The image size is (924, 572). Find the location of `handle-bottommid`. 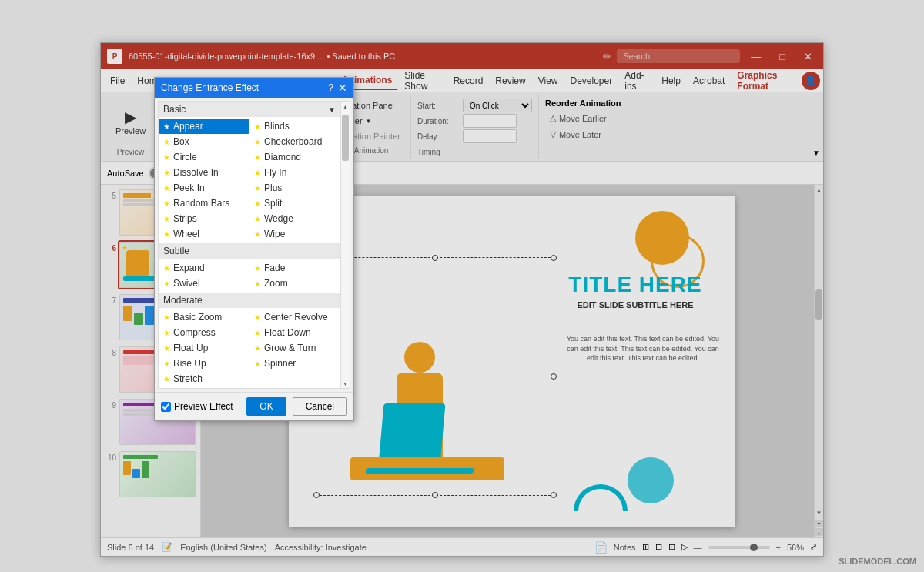

handle-bottommid is located at coordinates (435, 495).